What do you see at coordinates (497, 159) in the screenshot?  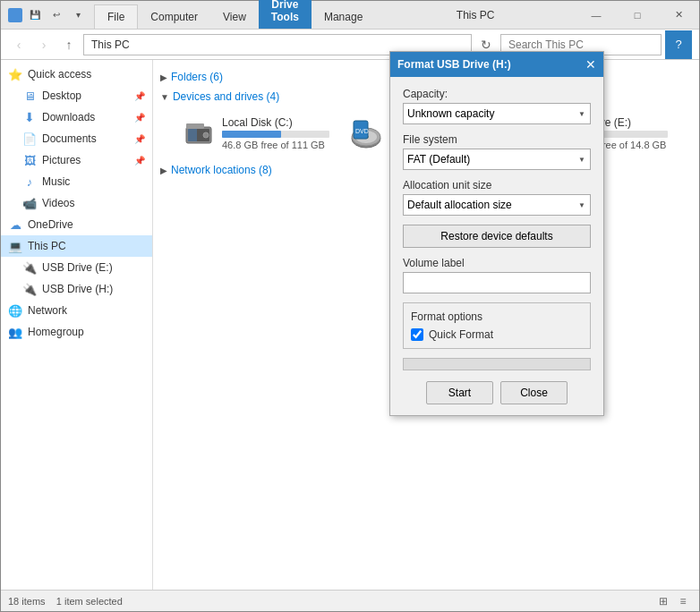 I see `filesystem-select-wrapper: FAT (Default)` at bounding box center [497, 159].